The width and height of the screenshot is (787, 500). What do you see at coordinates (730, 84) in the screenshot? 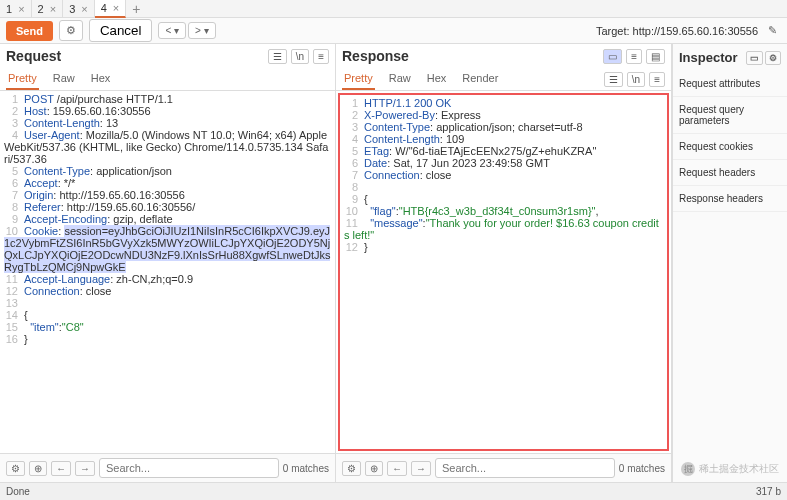
I see `inspector-item: Request attributes` at bounding box center [730, 84].